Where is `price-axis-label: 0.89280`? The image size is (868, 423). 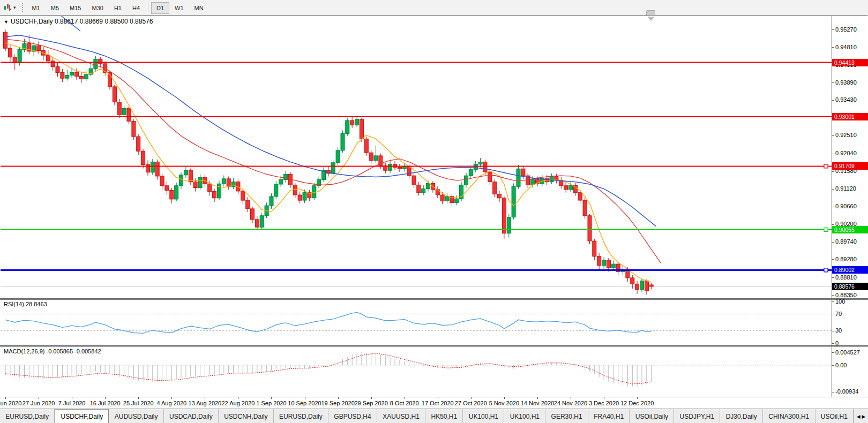 price-axis-label: 0.89280 is located at coordinates (846, 259).